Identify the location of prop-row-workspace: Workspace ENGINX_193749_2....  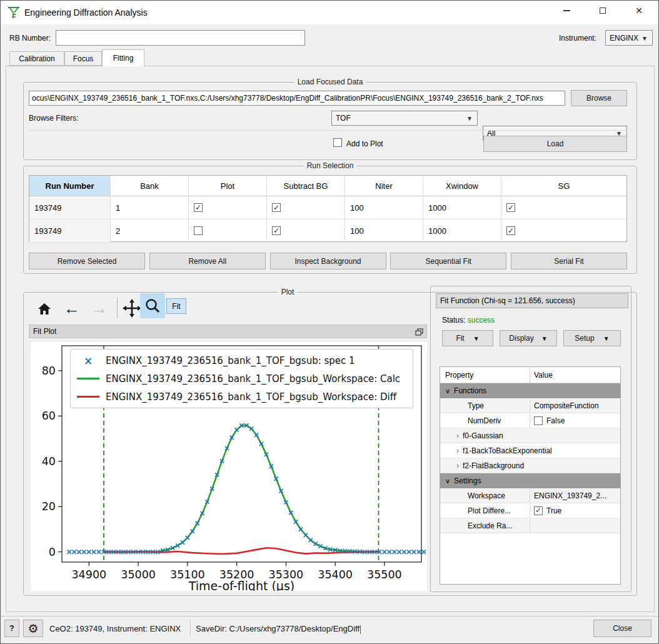
(530, 496).